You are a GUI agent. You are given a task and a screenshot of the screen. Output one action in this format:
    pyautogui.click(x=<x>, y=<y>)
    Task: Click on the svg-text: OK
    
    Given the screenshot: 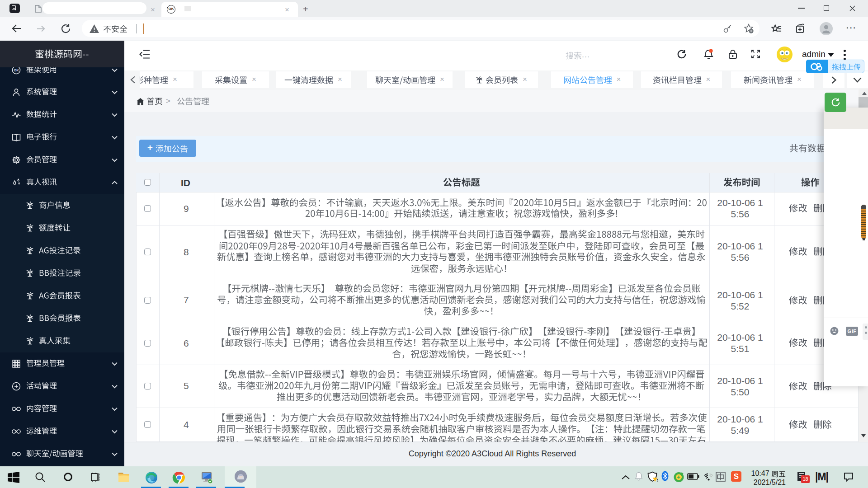 What is the action you would take?
    pyautogui.click(x=16, y=70)
    